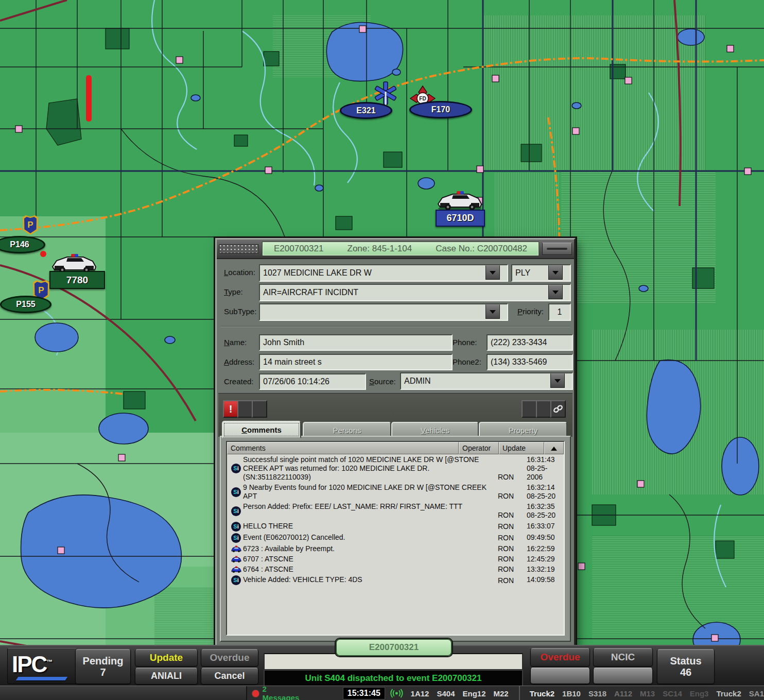 The height and width of the screenshot is (700, 764). What do you see at coordinates (395, 491) in the screenshot?
I see `comment-row: Si 9 Nearby Events found for 1020 MEDICI…` at bounding box center [395, 491].